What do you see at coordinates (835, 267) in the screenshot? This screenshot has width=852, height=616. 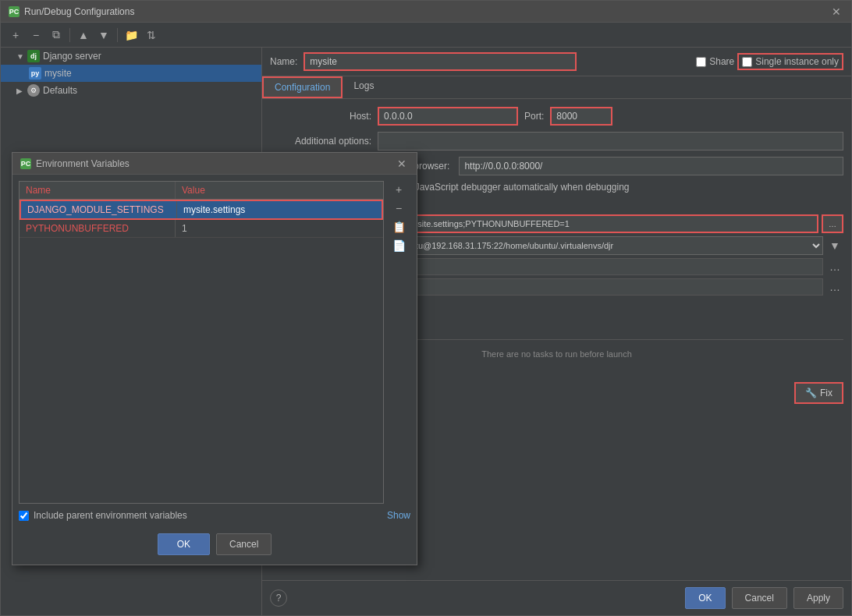 I see `section-btn-1: …` at bounding box center [835, 267].